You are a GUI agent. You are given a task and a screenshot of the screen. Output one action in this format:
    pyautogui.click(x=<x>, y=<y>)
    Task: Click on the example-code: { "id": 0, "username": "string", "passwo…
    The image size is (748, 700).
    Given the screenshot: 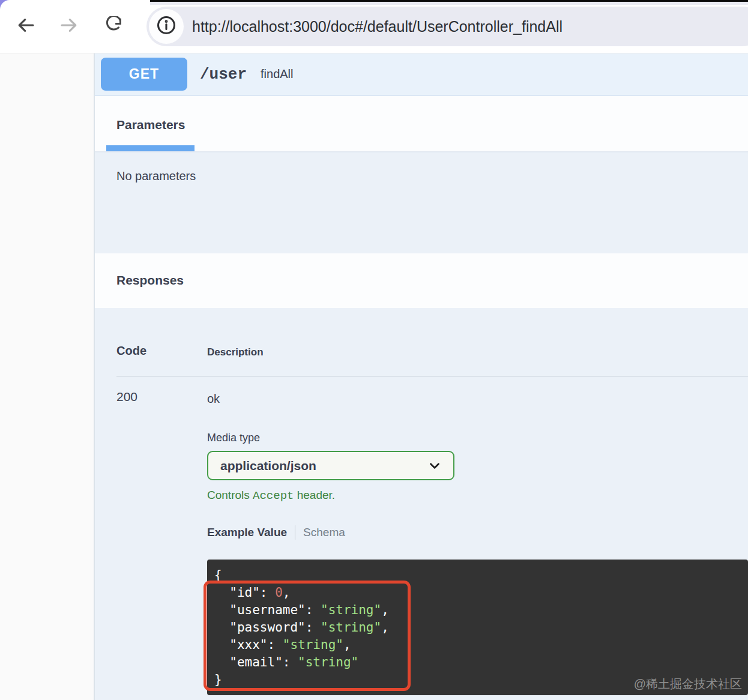 What is the action you would take?
    pyautogui.click(x=481, y=628)
    